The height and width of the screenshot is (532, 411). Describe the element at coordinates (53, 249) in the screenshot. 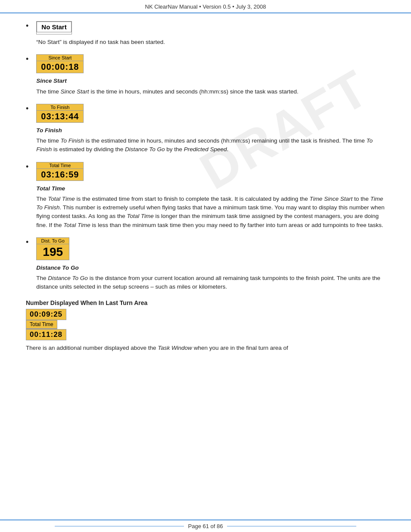

I see `dist-to-go-widget: Dist. To Go 195` at that location.